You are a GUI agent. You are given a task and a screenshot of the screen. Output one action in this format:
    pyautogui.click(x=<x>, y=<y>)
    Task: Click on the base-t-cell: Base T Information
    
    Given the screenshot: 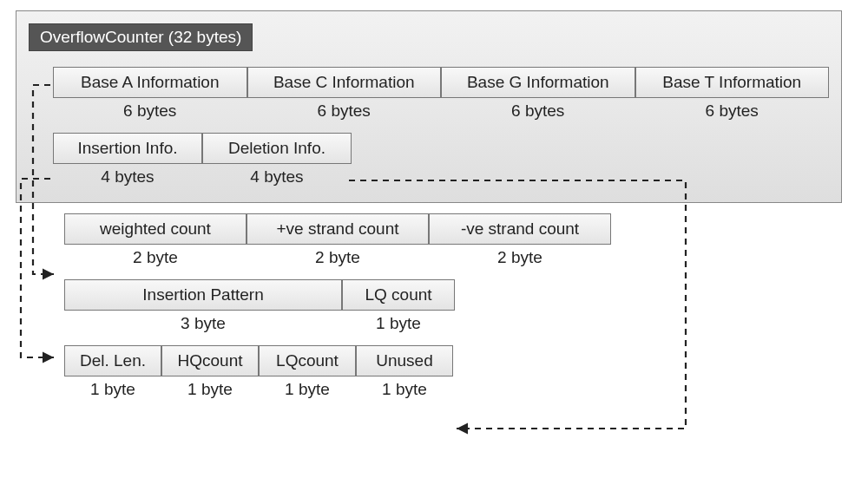 What is the action you would take?
    pyautogui.click(x=733, y=82)
    